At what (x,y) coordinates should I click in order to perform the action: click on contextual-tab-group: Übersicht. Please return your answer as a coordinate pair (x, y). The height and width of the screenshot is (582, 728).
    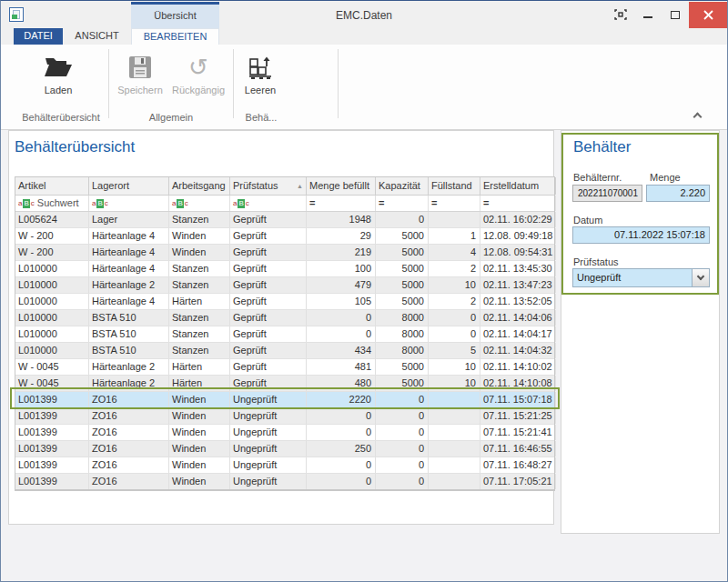
    Looking at the image, I should click on (175, 15).